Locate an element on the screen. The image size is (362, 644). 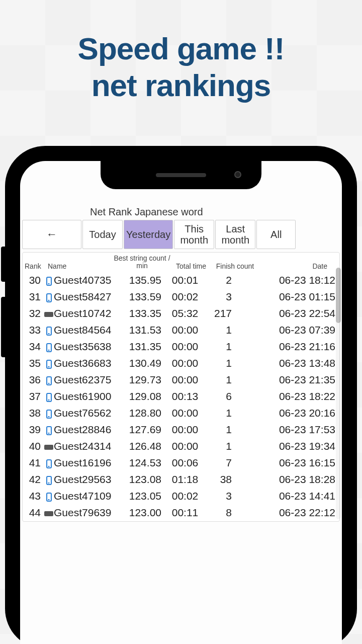
cell-total: 00:06 is located at coordinates (185, 463).